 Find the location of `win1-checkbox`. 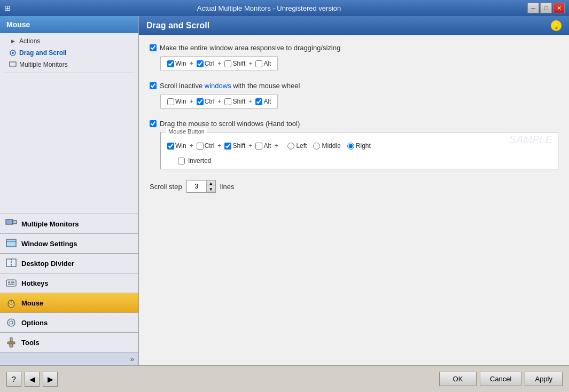

win1-checkbox is located at coordinates (171, 64).